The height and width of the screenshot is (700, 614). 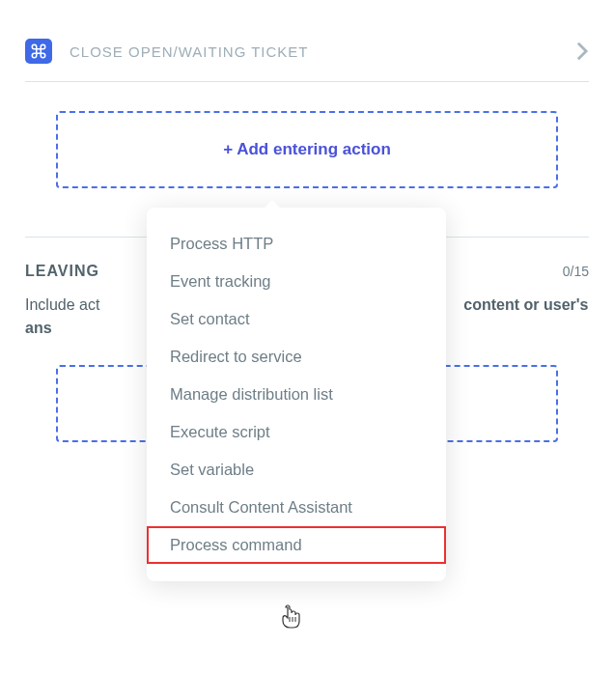 What do you see at coordinates (296, 319) in the screenshot?
I see `dropdown-item-set-contact: Set contact` at bounding box center [296, 319].